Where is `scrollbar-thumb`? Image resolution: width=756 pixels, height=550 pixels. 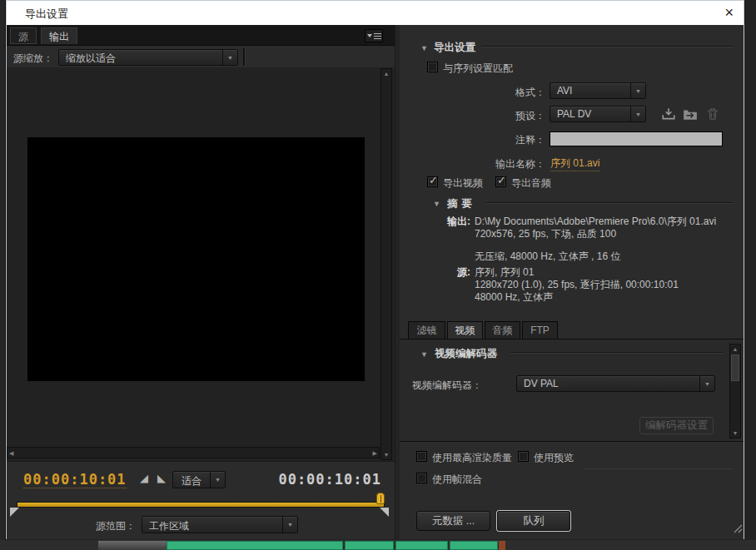 scrollbar-thumb is located at coordinates (735, 368).